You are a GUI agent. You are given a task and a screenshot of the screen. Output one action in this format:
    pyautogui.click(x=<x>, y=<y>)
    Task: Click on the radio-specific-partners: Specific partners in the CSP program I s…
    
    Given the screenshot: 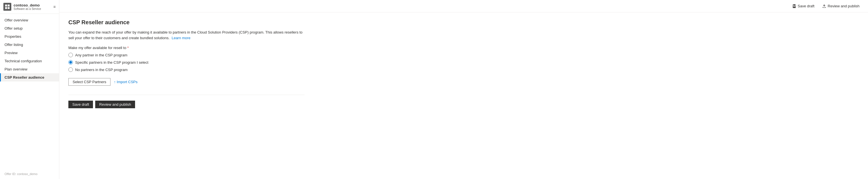 What is the action you would take?
    pyautogui.click(x=187, y=62)
    